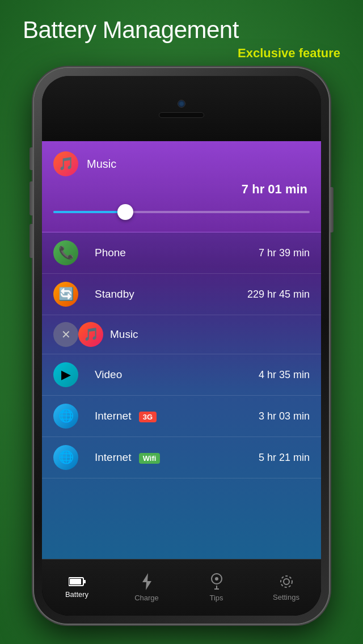 This screenshot has height=644, width=363. I want to click on volume-down-button, so click(32, 241).